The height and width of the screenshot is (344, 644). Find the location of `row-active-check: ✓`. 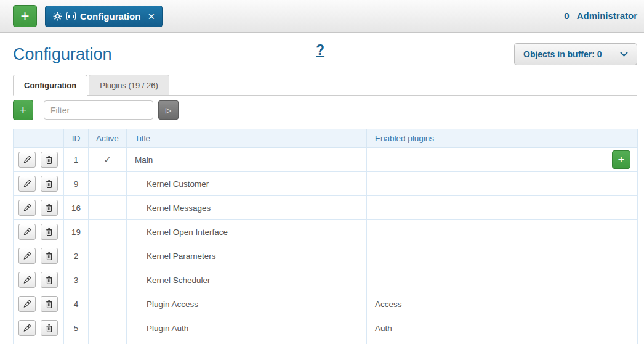

row-active-check: ✓ is located at coordinates (108, 160).